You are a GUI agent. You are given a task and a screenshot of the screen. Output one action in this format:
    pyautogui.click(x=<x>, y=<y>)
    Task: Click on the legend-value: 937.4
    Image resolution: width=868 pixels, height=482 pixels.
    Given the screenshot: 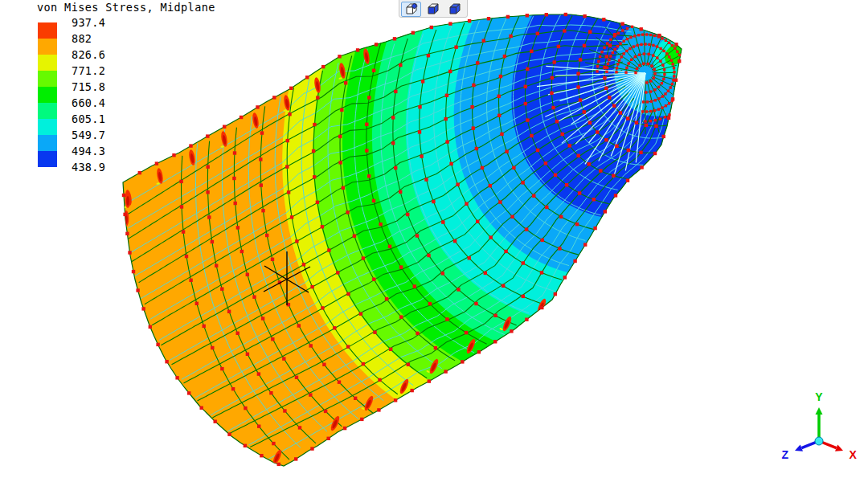 What is the action you would take?
    pyautogui.click(x=88, y=22)
    